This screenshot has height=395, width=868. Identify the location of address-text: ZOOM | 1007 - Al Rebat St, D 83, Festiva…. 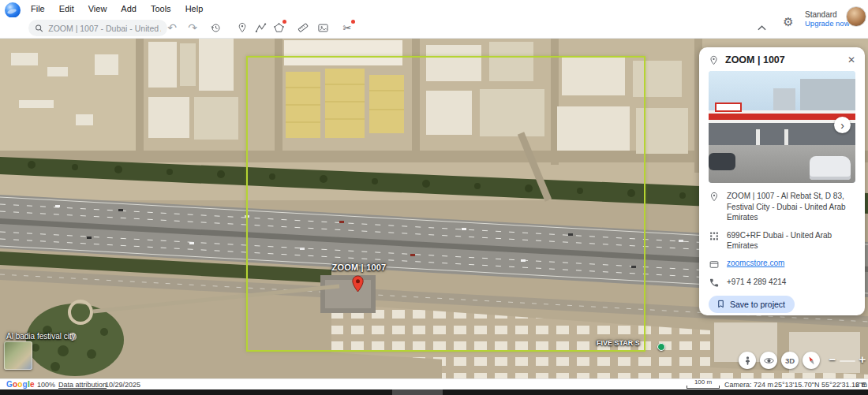
(791, 207).